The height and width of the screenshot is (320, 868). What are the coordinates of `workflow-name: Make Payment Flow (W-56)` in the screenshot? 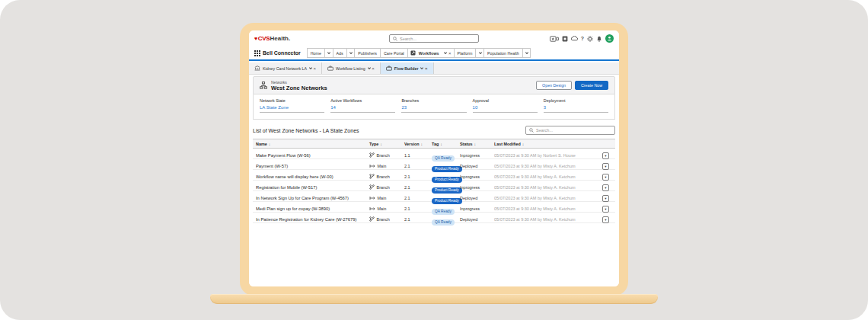 It's located at (312, 155).